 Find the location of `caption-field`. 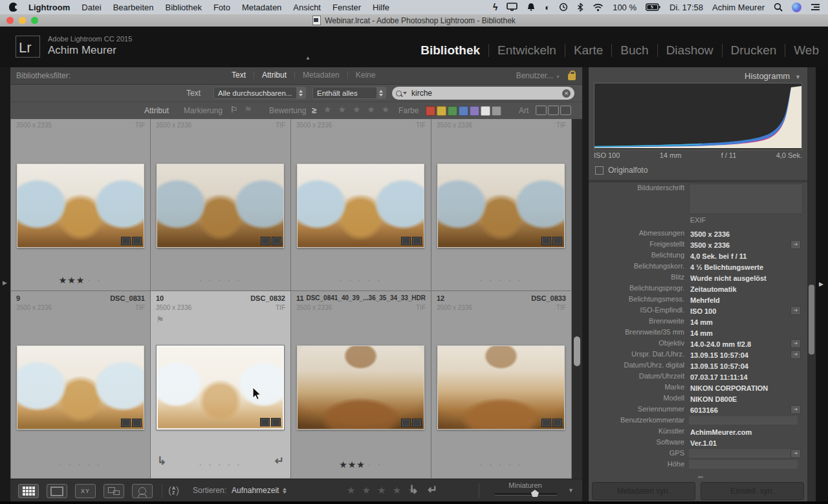

caption-field is located at coordinates (746, 199).